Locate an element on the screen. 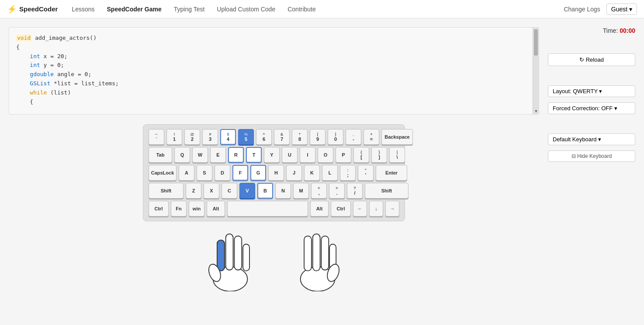 The image size is (644, 325). nav-links: Lessons SpeedCoder Game Typing Test Uplo… is located at coordinates (194, 9).